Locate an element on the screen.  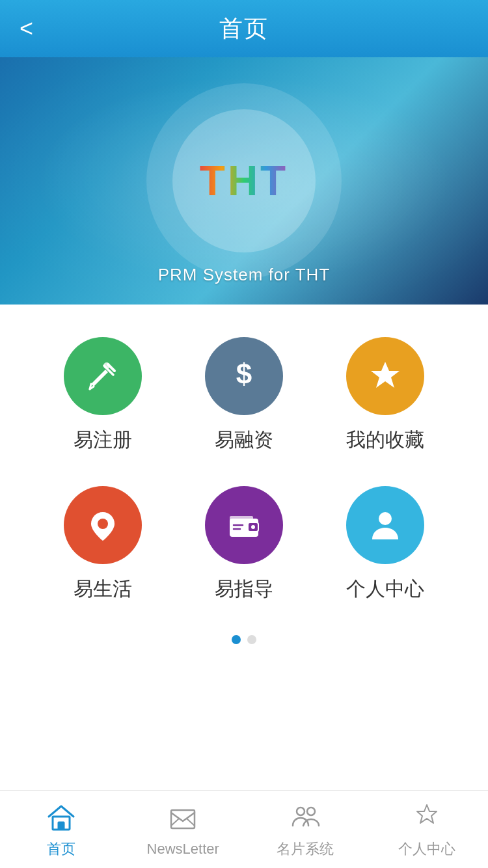
edit-icon is located at coordinates (103, 376).